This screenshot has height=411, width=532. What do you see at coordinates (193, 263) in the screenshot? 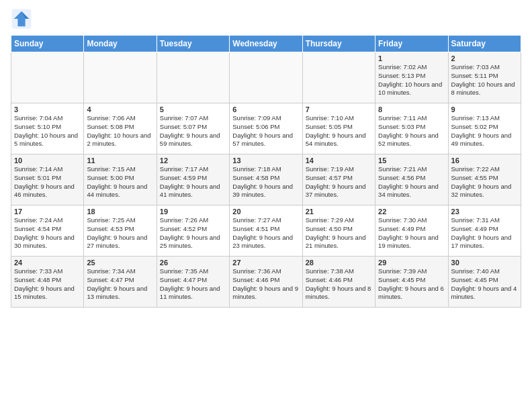
I see `day-number: 26` at bounding box center [193, 263].